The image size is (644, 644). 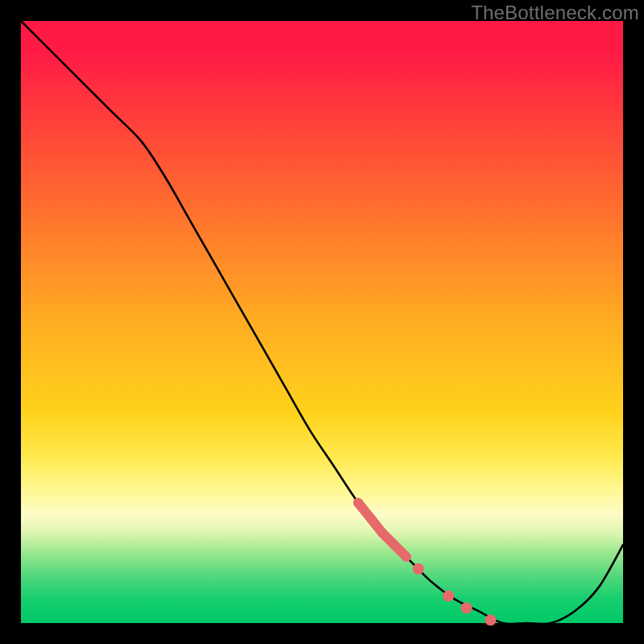 What do you see at coordinates (555, 13) in the screenshot?
I see `watermark-text: TheBottleneck.com` at bounding box center [555, 13].